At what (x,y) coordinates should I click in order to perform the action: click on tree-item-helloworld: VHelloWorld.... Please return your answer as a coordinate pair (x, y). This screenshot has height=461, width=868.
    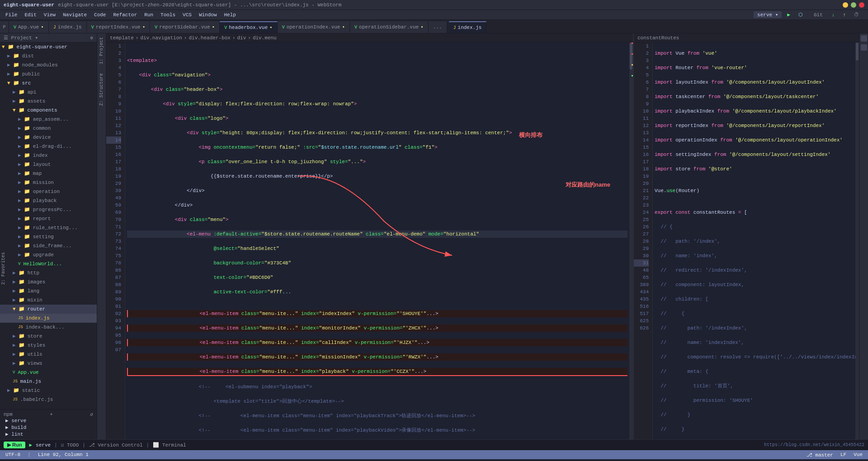
    Looking at the image, I should click on (48, 264).